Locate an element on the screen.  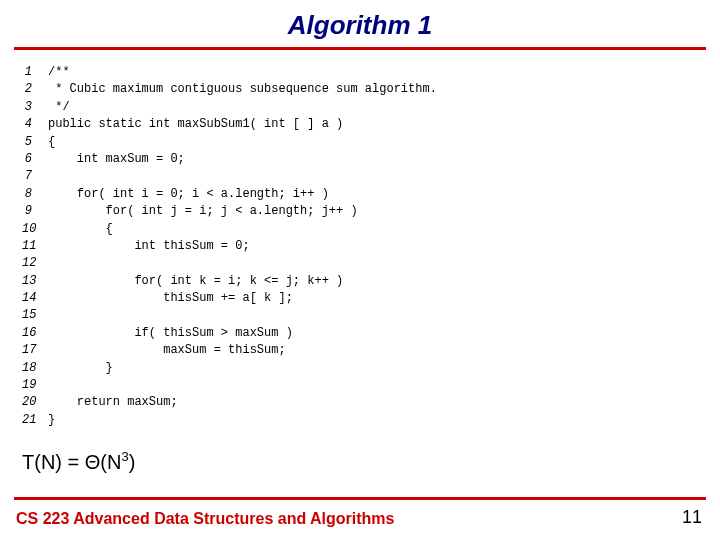
line-number: 9 is located at coordinates (35, 212).